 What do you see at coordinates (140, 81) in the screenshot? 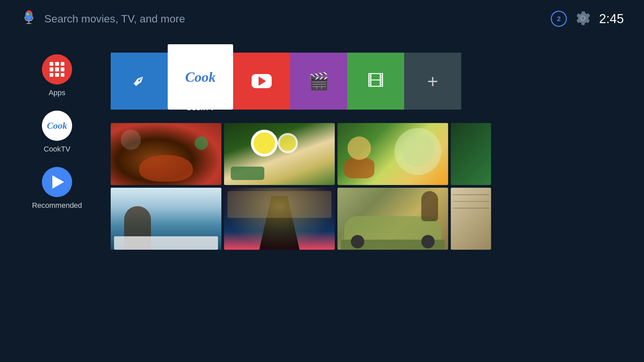
I see `feather-icon: ✒` at bounding box center [140, 81].